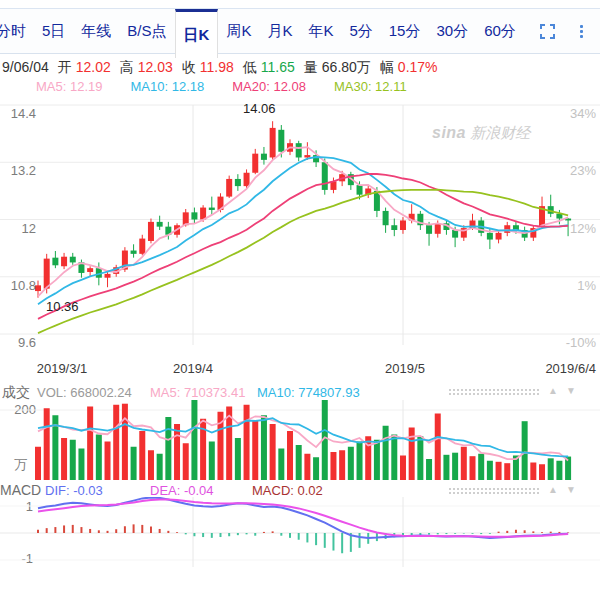 The image size is (600, 600). I want to click on field-label: 低, so click(250, 68).